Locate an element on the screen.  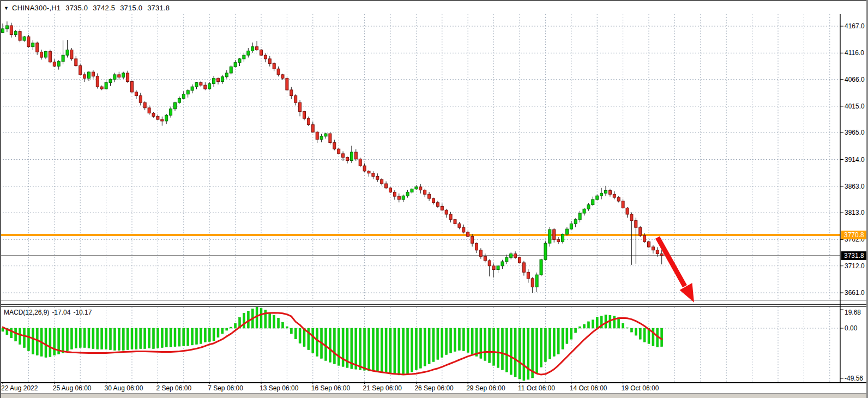
time-axis-label: 21 Sep 06:00 is located at coordinates (383, 388).